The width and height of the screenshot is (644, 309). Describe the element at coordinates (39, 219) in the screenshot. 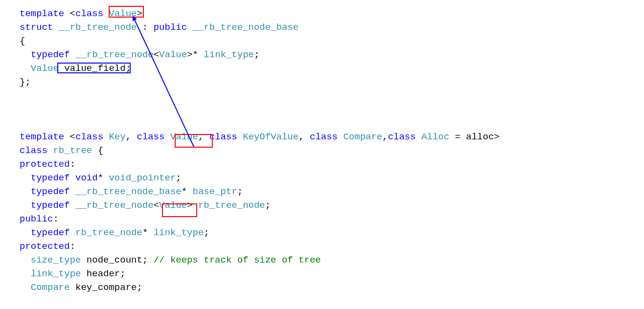

I see `code-line: public:` at that location.